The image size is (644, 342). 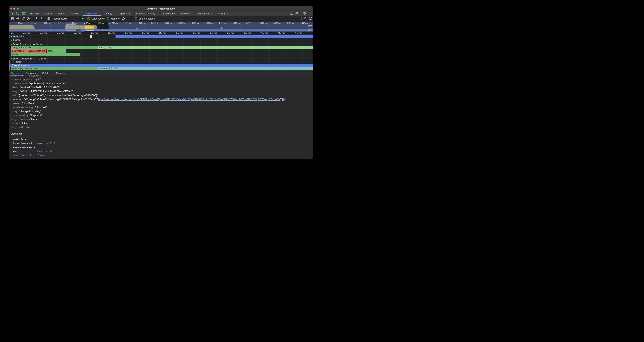 I want to click on svg-text: NET, so click(x=310, y=30).